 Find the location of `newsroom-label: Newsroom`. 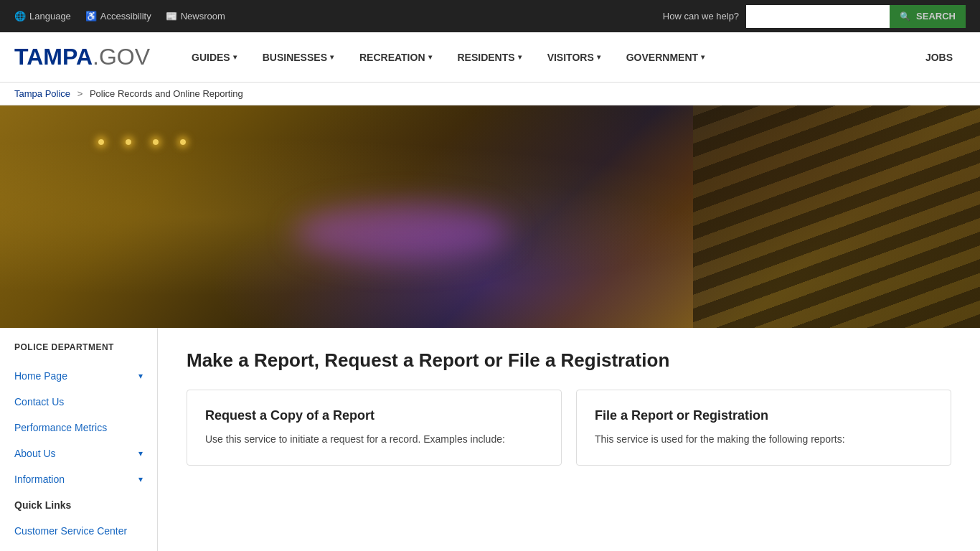

newsroom-label: Newsroom is located at coordinates (203, 16).